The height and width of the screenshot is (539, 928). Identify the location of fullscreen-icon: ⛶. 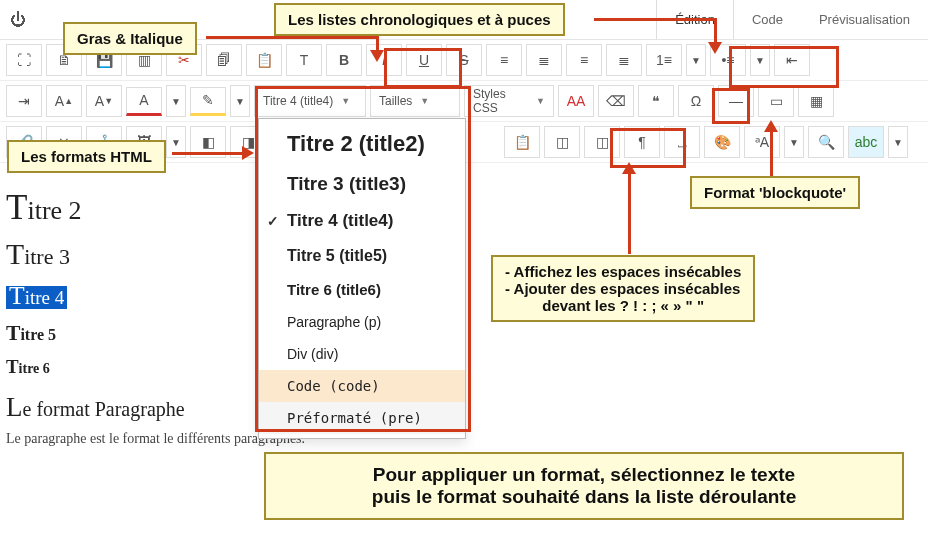
(24, 60).